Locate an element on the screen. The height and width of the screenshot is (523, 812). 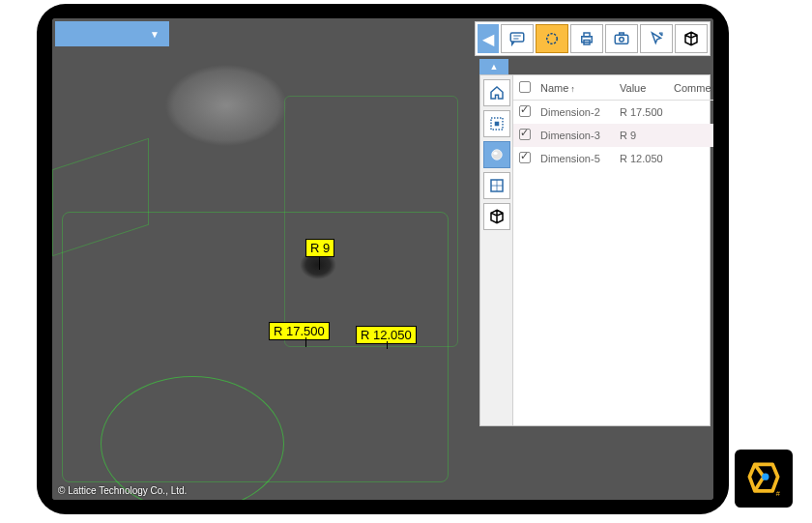
print-icon is located at coordinates (587, 39).